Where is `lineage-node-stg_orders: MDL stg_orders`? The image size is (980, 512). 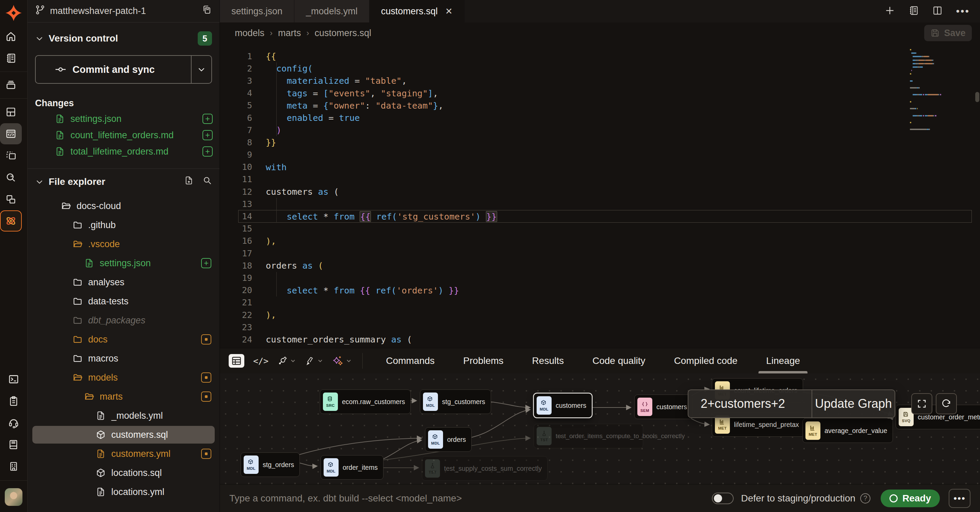
lineage-node-stg_orders: MDL stg_orders is located at coordinates (270, 465).